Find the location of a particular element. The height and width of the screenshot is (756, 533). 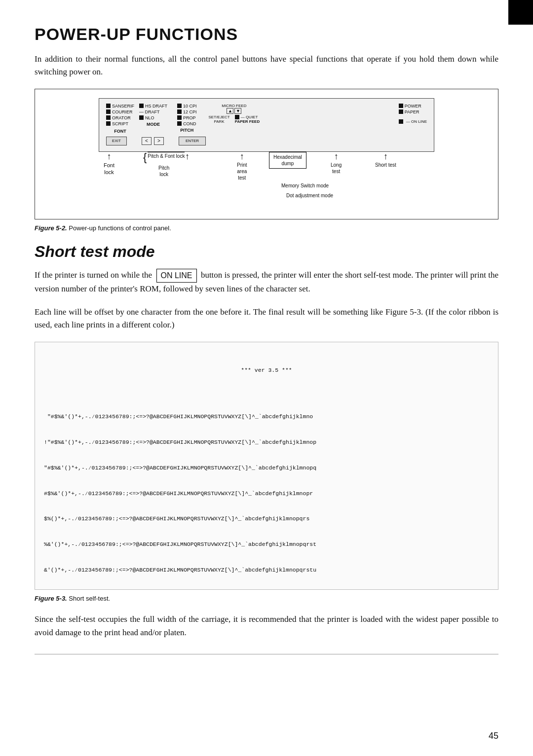

code-line-3: "#$%&'()*+,-.⁄0123456789:;<=>?@ABCDEFGHI… is located at coordinates (266, 468).